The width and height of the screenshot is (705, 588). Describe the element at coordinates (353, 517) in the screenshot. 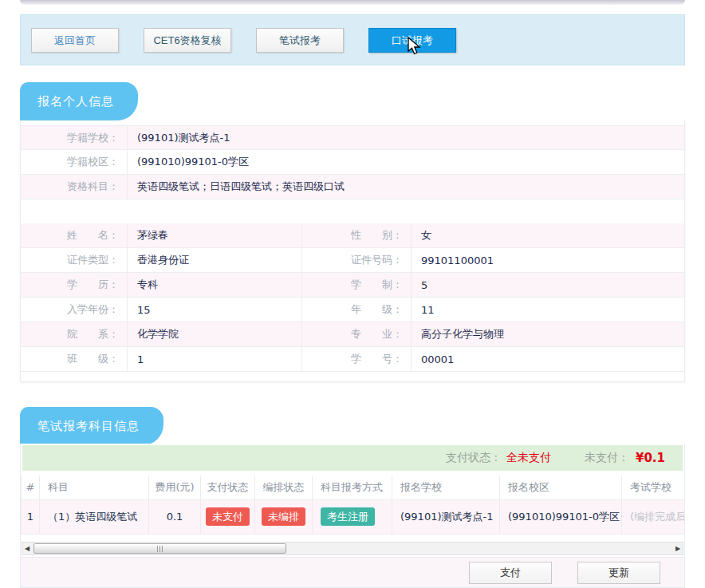

I see `subject-table-row: 1 （1）英语四级笔试 0.1 未支付 未编排 考生注册 (99101)测试考点…` at that location.